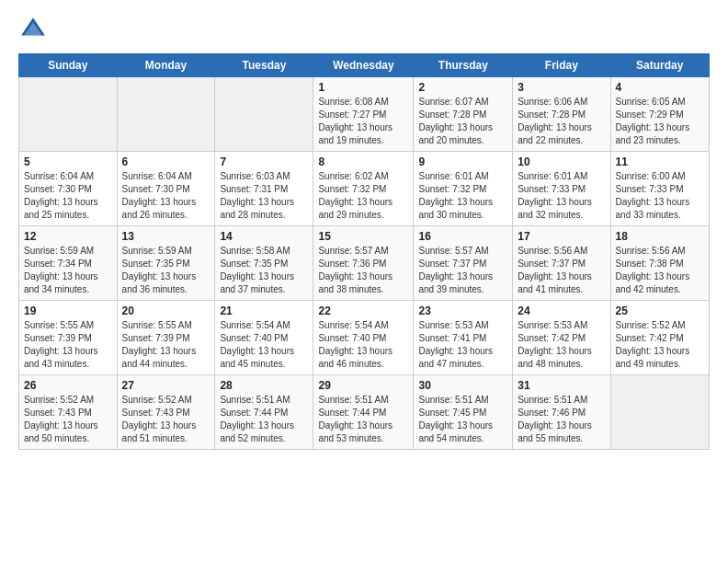 Image resolution: width=728 pixels, height=563 pixels. Describe the element at coordinates (264, 311) in the screenshot. I see `day-number: 21` at that location.